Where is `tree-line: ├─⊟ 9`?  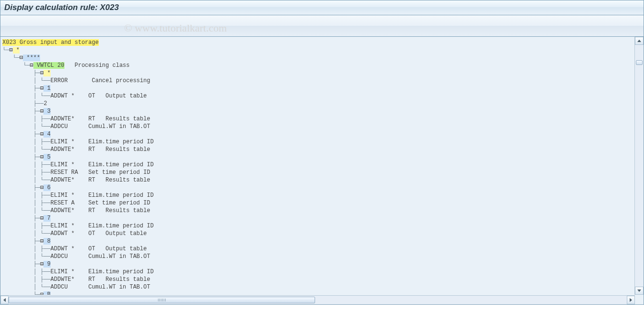
tree-line: ├─⊟ 9 is located at coordinates (323, 264).